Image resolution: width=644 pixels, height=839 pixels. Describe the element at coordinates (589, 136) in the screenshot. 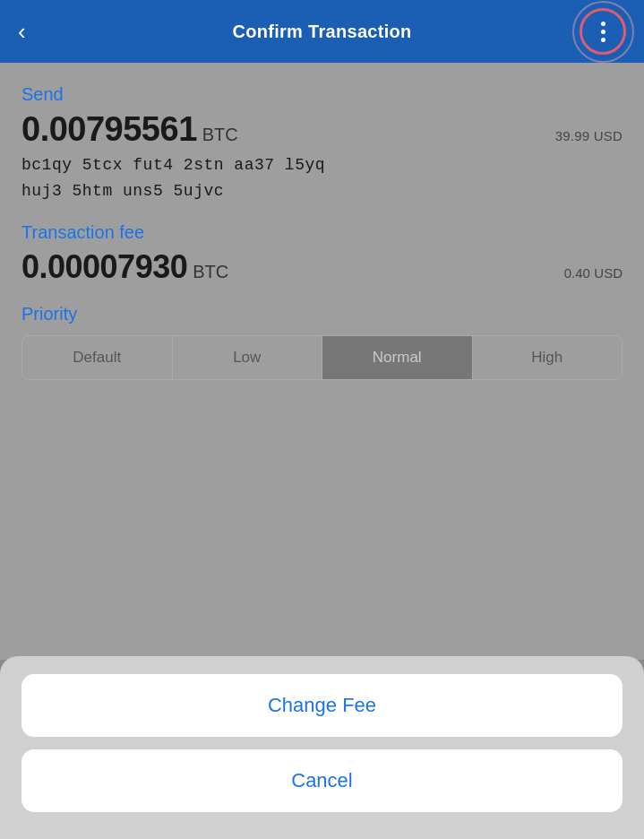

I see `send-amount-usd: 39.99 USD` at that location.